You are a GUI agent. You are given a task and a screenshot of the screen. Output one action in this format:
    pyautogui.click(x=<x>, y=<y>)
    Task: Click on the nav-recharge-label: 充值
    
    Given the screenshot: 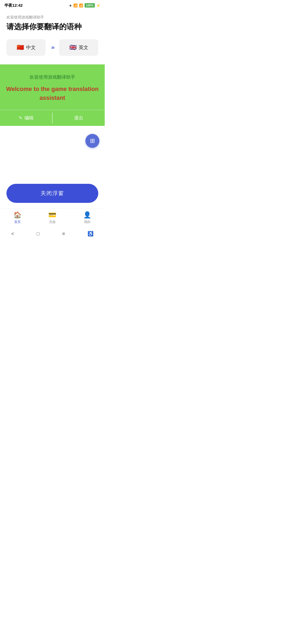 What is the action you would take?
    pyautogui.click(x=52, y=222)
    